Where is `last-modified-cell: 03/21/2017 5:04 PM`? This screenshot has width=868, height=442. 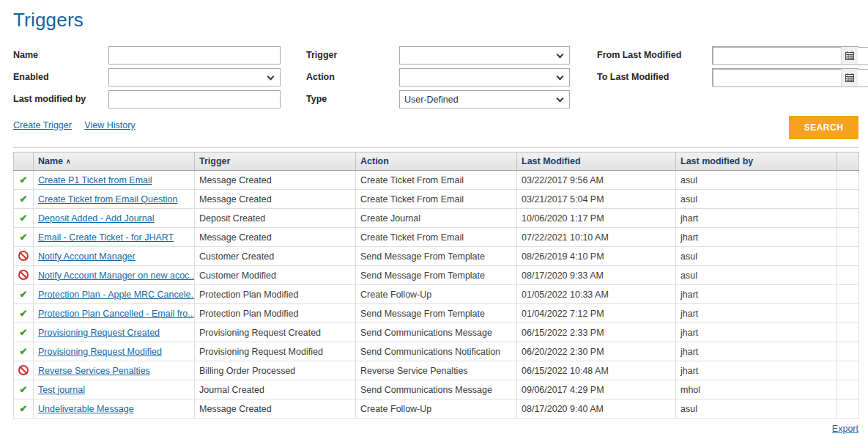 last-modified-cell: 03/21/2017 5:04 PM is located at coordinates (596, 199).